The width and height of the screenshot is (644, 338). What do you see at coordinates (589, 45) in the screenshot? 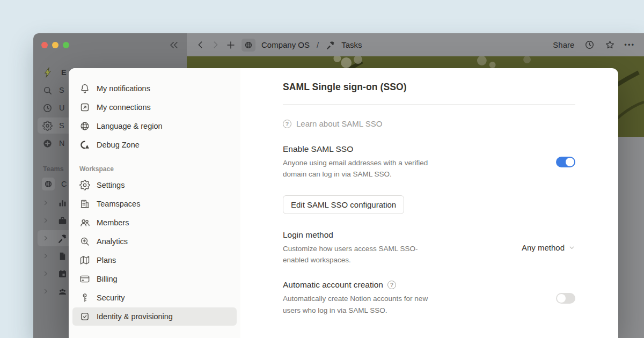
I see `history-clock-icon` at bounding box center [589, 45].